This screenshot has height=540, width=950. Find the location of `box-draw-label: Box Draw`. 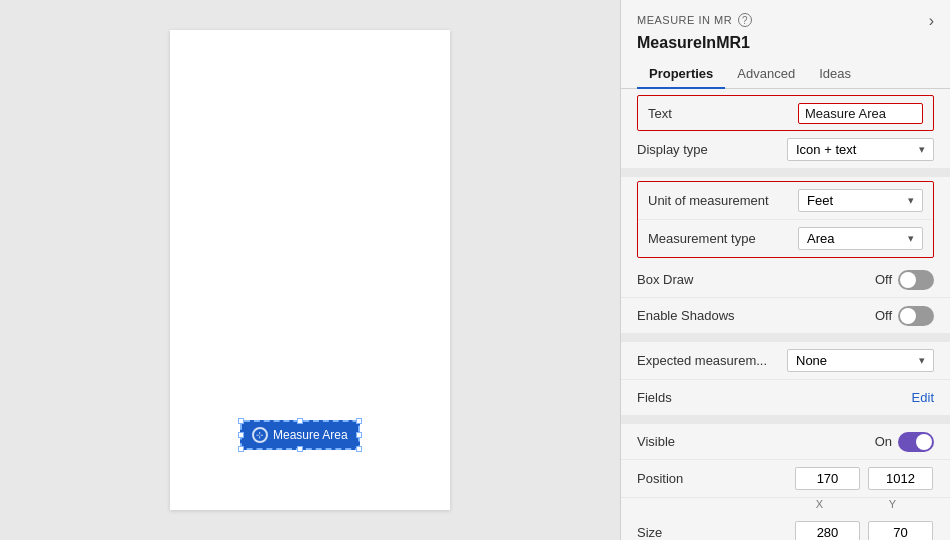

box-draw-label: Box Draw is located at coordinates (712, 280).